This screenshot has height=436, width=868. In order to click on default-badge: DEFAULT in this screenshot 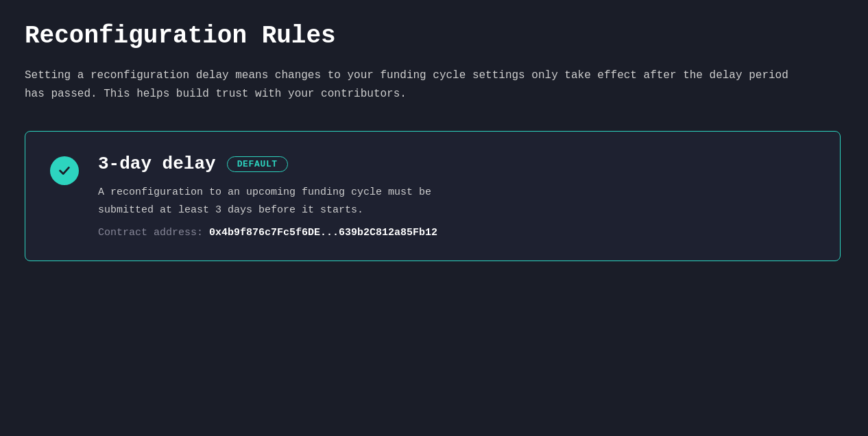, I will do `click(258, 165)`.